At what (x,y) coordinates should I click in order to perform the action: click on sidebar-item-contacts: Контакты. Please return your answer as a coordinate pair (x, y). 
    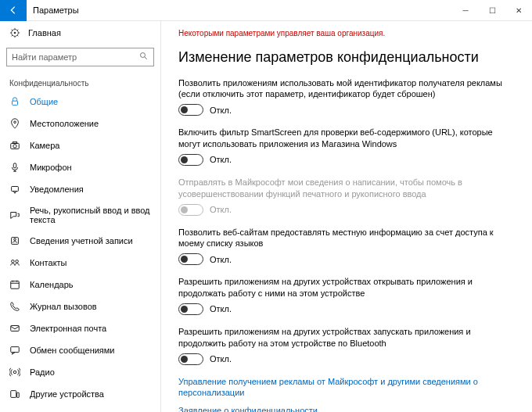
    Looking at the image, I should click on (80, 263).